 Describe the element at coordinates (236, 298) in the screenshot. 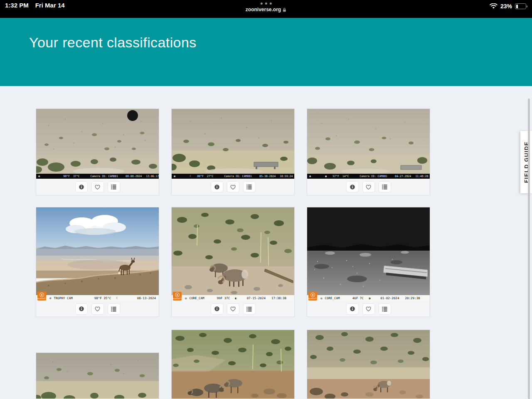

I see `moon-phase-icon: ◐` at that location.